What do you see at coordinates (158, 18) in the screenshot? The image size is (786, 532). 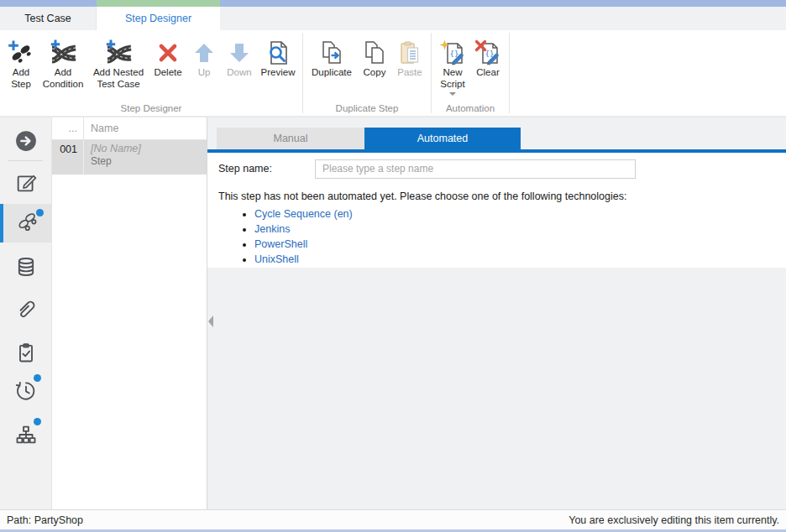 I see `tab-step-designer: Step Designer` at bounding box center [158, 18].